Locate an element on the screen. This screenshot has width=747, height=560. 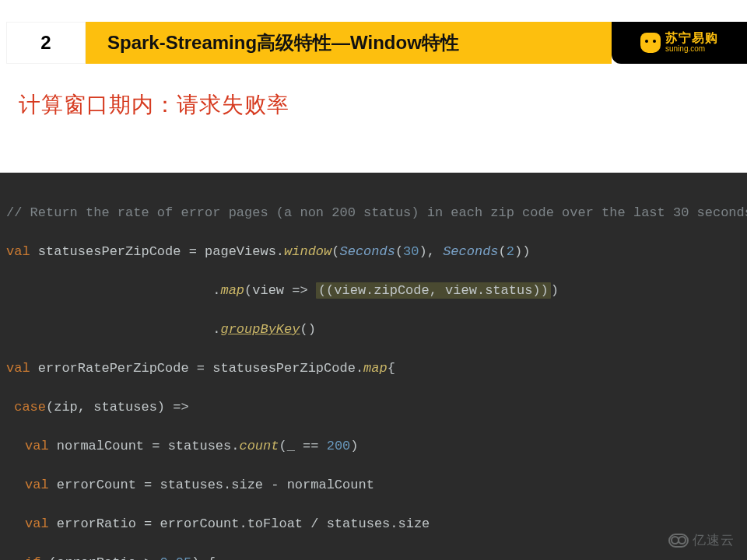
logo-text-en: suning.com is located at coordinates (692, 50).